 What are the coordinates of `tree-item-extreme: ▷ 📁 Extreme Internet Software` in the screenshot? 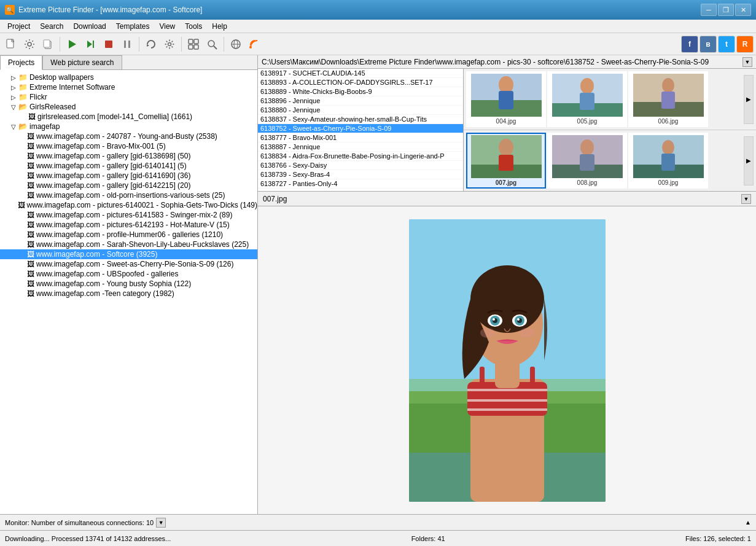 It's located at (129, 87).